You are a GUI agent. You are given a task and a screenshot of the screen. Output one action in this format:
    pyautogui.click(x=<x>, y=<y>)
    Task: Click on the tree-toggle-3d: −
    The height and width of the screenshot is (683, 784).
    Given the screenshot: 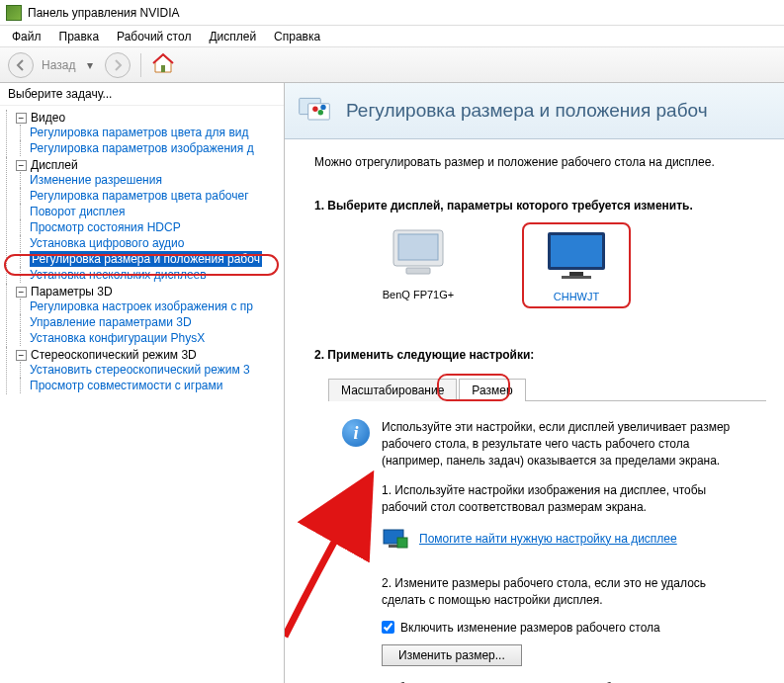 What is the action you would take?
    pyautogui.click(x=22, y=293)
    